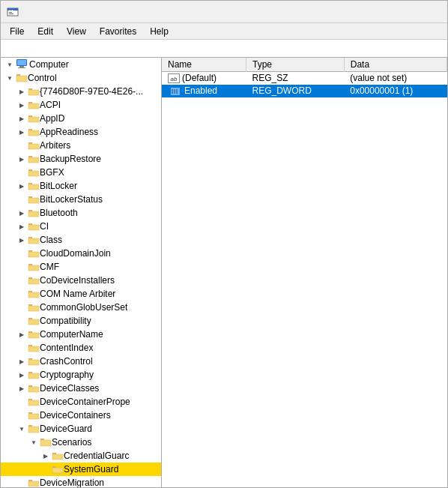  Describe the element at coordinates (22, 213) in the screenshot. I see `toggle-bluetooth: ▶` at that location.